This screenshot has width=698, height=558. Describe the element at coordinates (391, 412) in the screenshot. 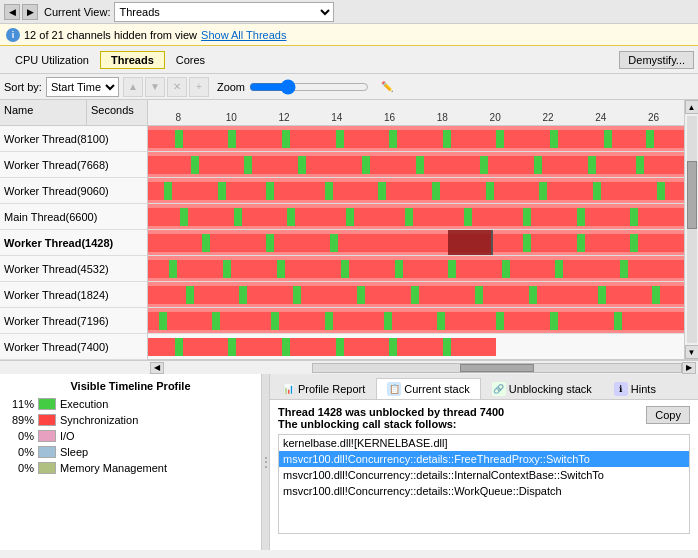

I see `stack-header-line1: Thread 1428 was unblocked by thread 7400` at that location.